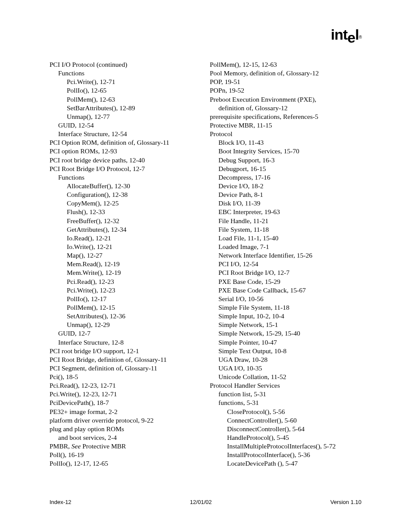 This screenshot has width=411, height=532. What do you see at coordinates (125, 273) in the screenshot?
I see `index-entry: Mem.Write(), 12-19` at bounding box center [125, 273].